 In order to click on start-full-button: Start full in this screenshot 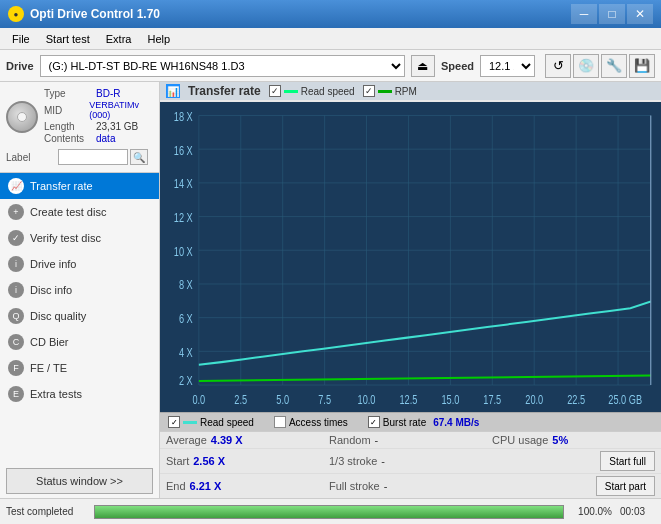, I will do `click(628, 461)`.